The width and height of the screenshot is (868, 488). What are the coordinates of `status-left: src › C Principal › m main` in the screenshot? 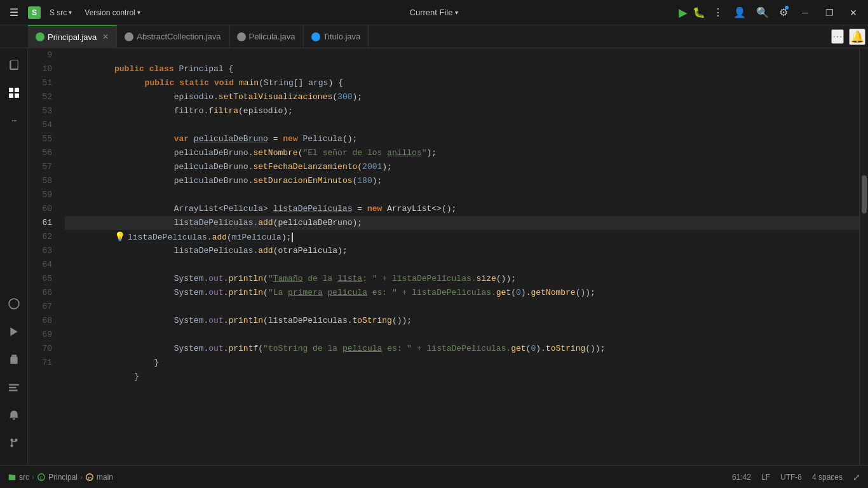 It's located at (60, 477).